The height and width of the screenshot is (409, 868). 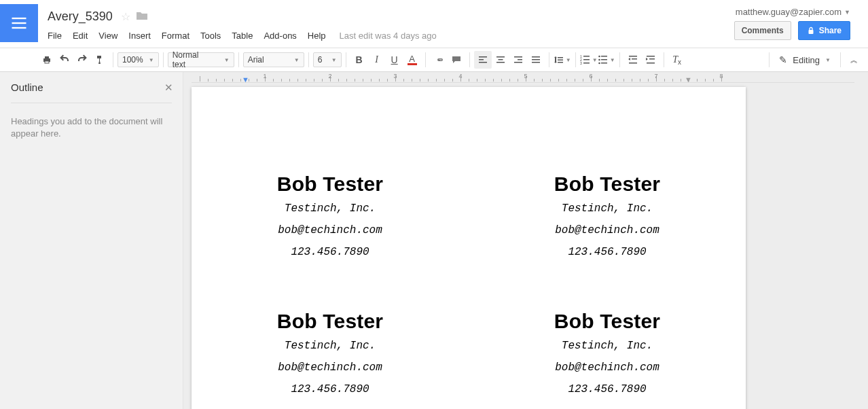 I want to click on close-outline-button: ✕, so click(x=168, y=88).